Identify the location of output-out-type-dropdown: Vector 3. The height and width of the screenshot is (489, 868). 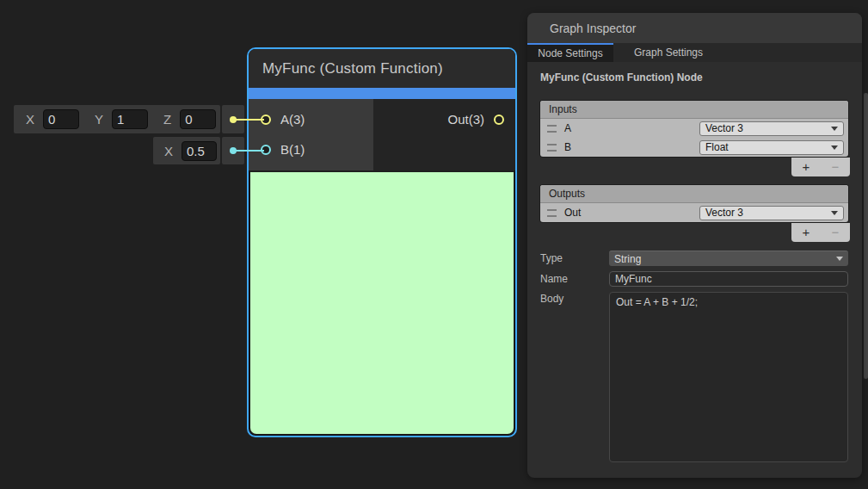
(772, 214).